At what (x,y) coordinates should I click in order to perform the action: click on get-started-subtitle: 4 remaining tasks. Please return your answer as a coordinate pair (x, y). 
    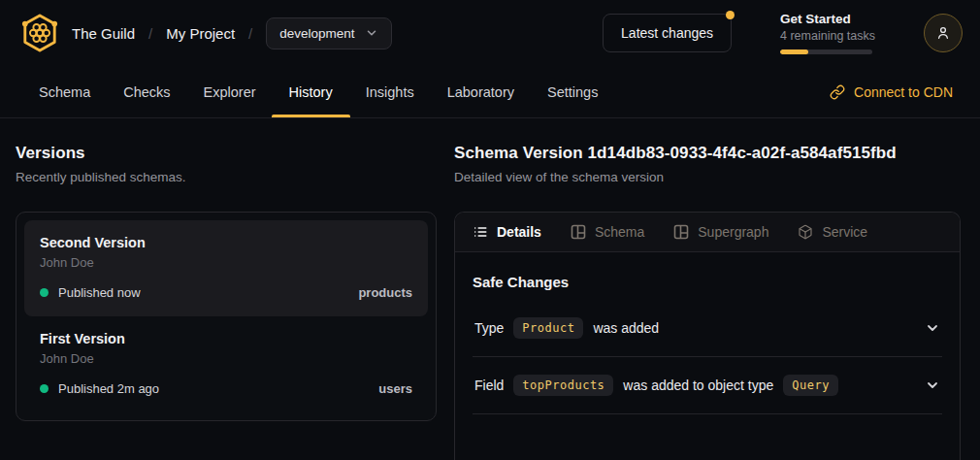
    Looking at the image, I should click on (828, 36).